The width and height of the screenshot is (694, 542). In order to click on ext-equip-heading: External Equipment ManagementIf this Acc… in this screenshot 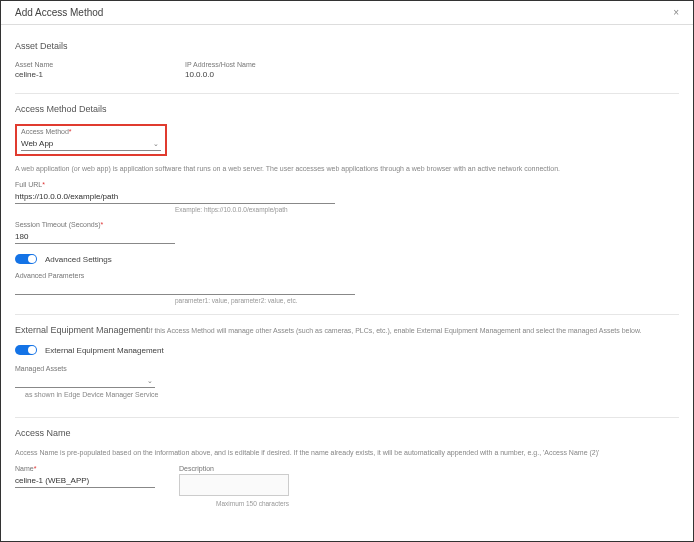, I will do `click(347, 330)`.